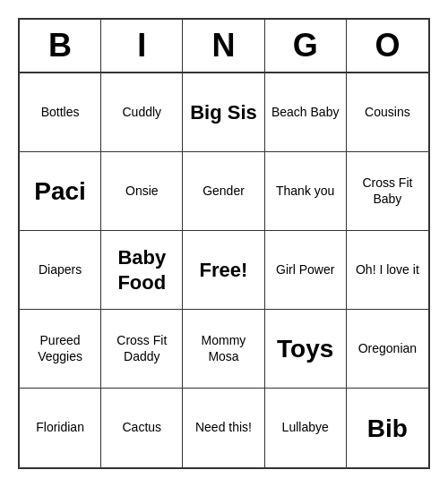 The image size is (448, 487). What do you see at coordinates (224, 113) in the screenshot?
I see `bingo-cell: Big Sis` at bounding box center [224, 113].